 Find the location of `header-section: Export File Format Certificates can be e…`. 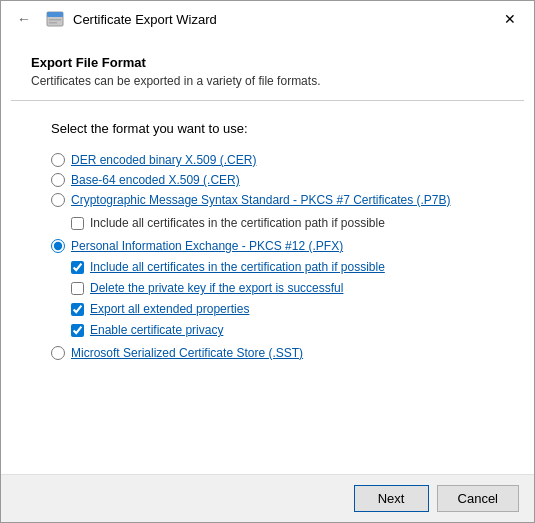

header-section: Export File Format Certificates can be e… is located at coordinates (268, 68).